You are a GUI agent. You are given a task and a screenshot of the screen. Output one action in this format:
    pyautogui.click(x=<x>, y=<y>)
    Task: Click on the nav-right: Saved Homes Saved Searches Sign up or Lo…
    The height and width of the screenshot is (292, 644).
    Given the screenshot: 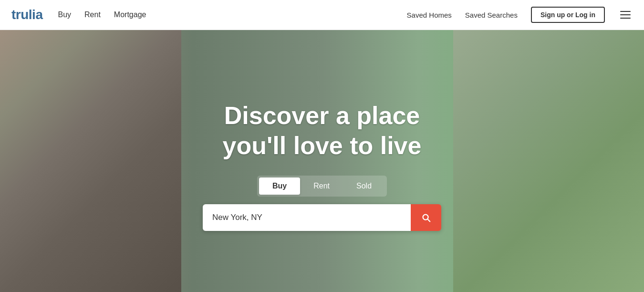 What is the action you would take?
    pyautogui.click(x=520, y=15)
    